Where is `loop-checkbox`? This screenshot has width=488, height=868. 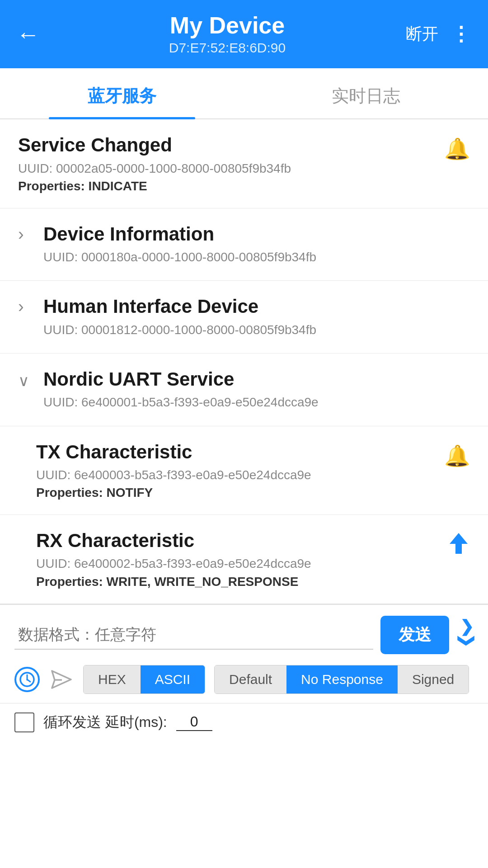
loop-checkbox is located at coordinates (24, 722).